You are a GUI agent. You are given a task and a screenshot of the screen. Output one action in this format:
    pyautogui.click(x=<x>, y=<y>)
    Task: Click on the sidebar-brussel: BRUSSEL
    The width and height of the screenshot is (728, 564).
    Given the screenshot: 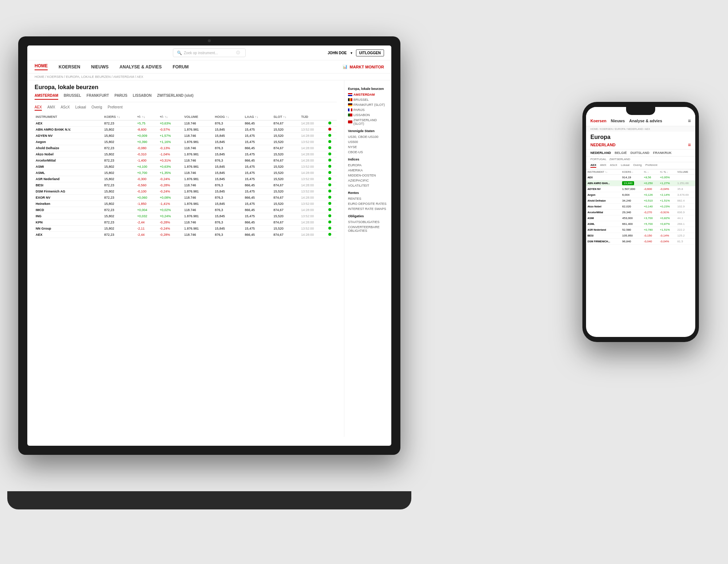 What is the action you would take?
    pyautogui.click(x=368, y=100)
    